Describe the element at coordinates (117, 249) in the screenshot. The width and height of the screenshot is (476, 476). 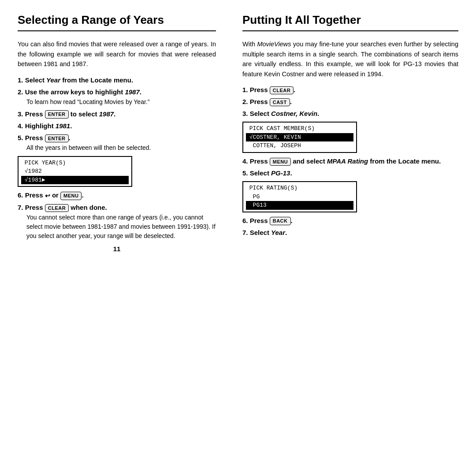
I see `page-number: 11` at that location.